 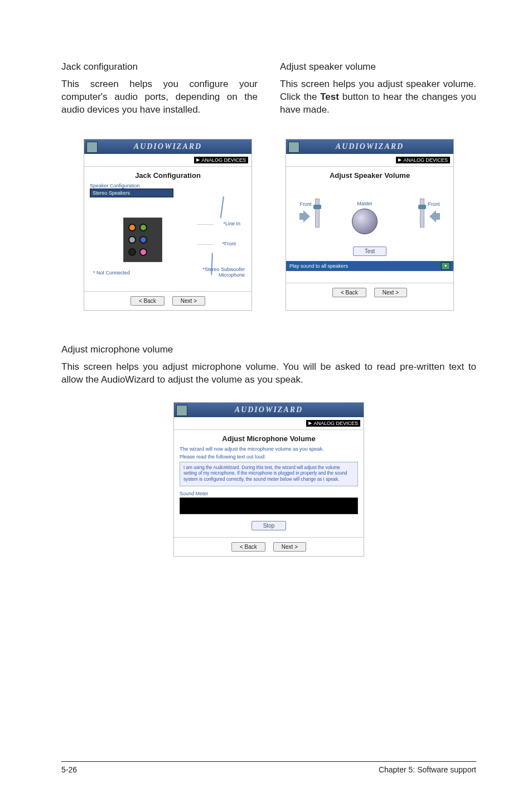 I want to click on speaker-right-icon, so click(x=434, y=216).